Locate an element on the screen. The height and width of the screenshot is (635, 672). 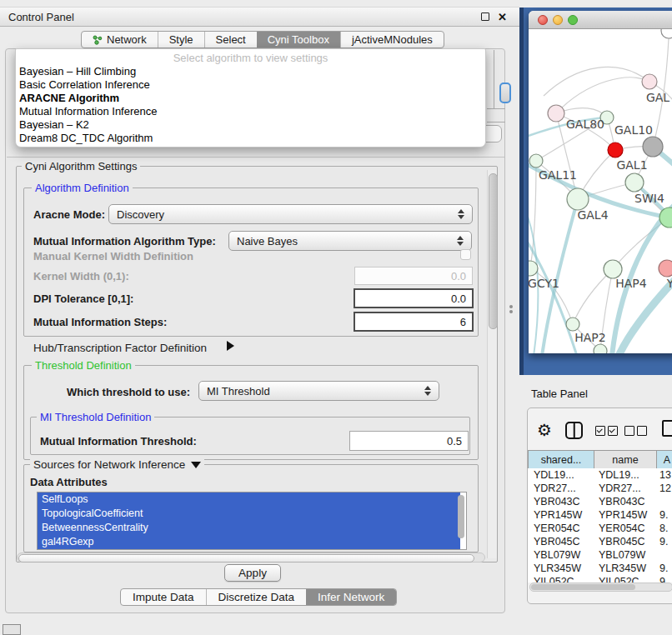
settings-hscrollbar-thumb is located at coordinates (247, 558).